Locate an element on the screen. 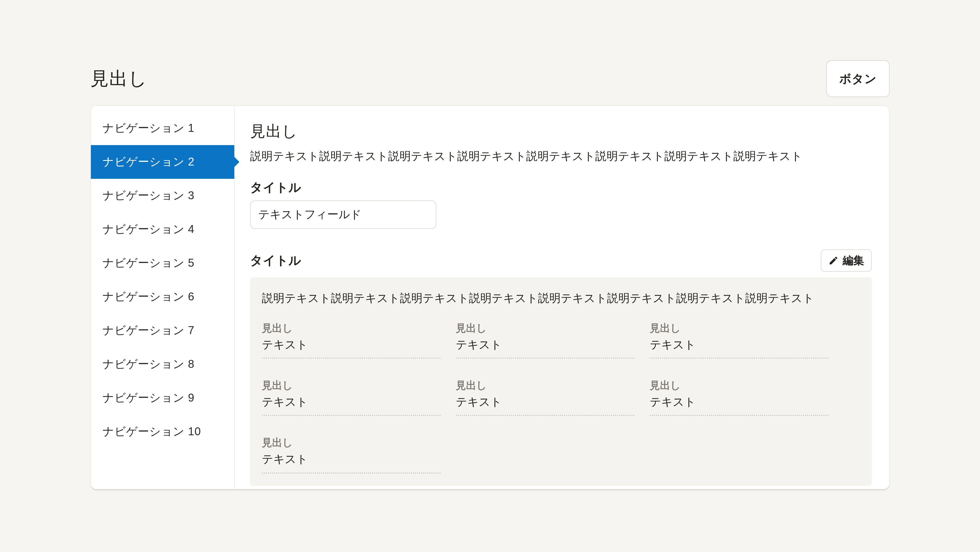  header: 見出し ボタン is located at coordinates (490, 49).